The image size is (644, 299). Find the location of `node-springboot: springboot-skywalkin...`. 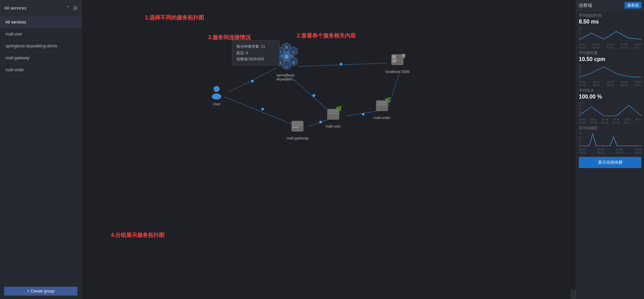

node-springboot: springboot-skywalkin... is located at coordinates (286, 76).